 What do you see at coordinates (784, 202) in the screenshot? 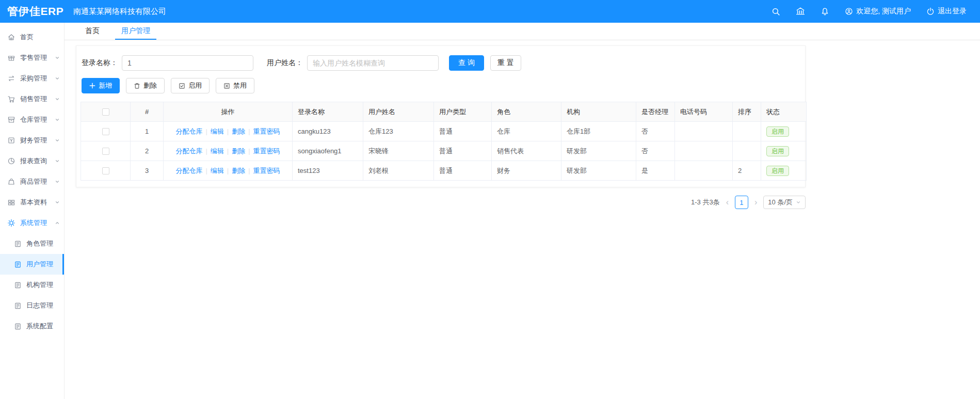
I see `page-size-select: 10 条/页` at bounding box center [784, 202].